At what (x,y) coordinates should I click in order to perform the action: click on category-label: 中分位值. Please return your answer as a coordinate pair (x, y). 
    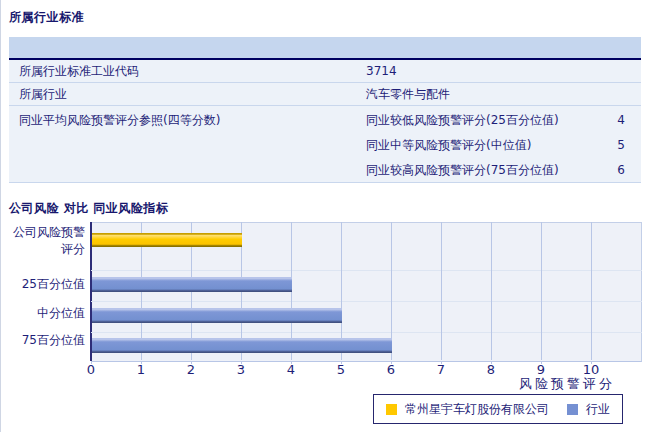
    Looking at the image, I should click on (45, 314).